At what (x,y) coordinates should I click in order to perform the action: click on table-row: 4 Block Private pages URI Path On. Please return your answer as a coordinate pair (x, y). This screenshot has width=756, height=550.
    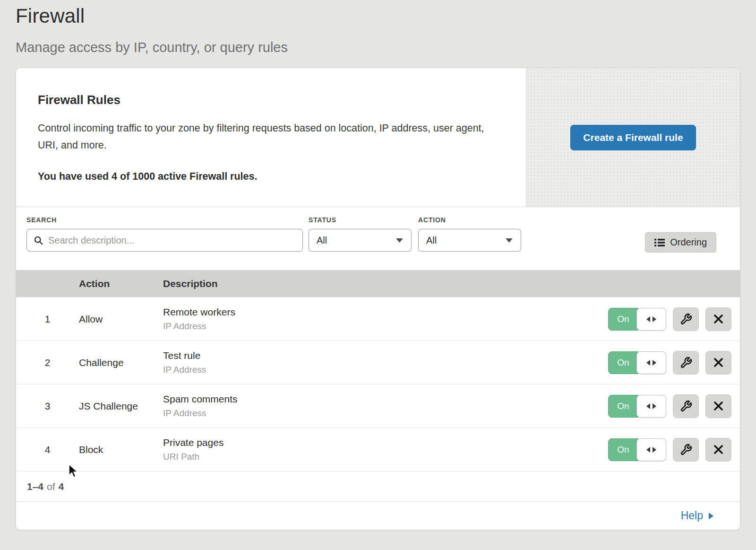
    Looking at the image, I should click on (378, 449).